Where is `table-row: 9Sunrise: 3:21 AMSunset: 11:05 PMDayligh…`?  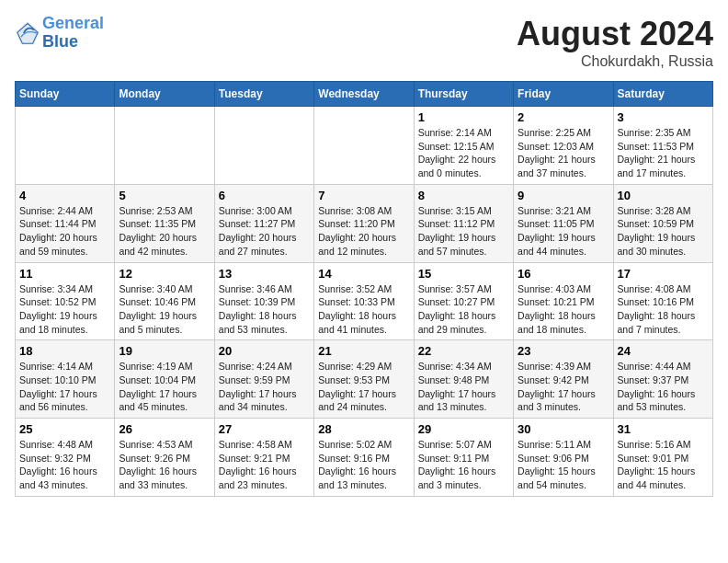
table-row: 9Sunrise: 3:21 AMSunset: 11:05 PMDayligh… is located at coordinates (563, 223).